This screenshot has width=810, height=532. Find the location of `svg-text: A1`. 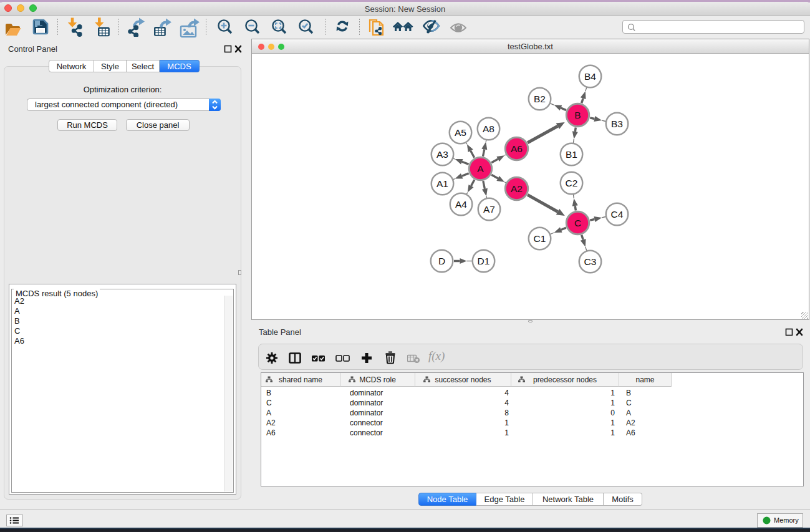

svg-text: A1 is located at coordinates (443, 183).